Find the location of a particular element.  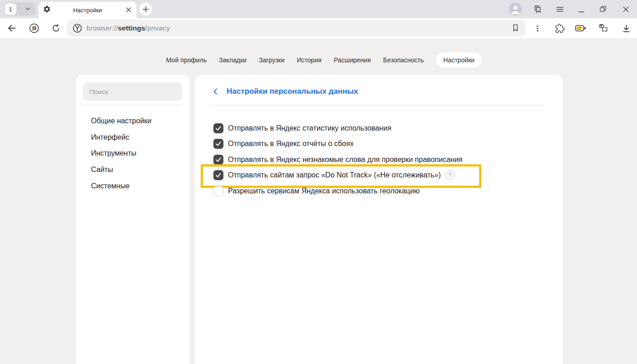

new-tab-button is located at coordinates (146, 9).